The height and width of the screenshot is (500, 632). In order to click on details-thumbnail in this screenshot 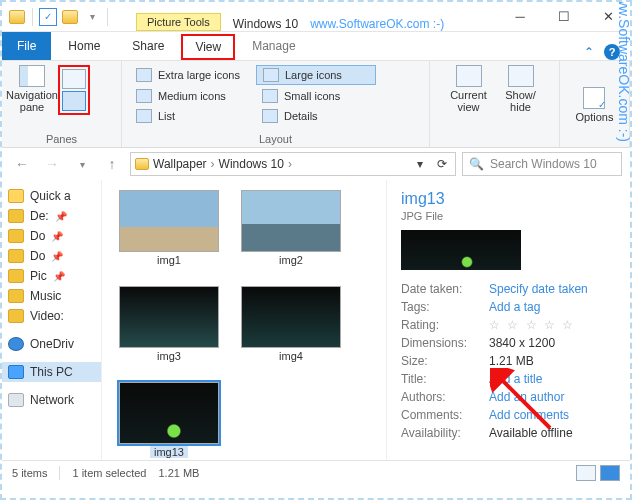, I will do `click(461, 250)`.